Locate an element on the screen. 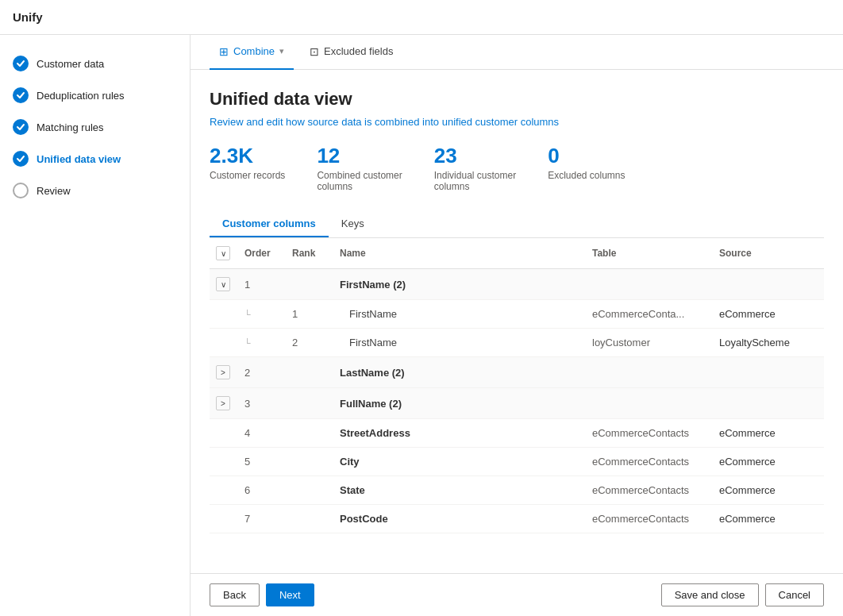  row-name: StreetAddress is located at coordinates (460, 433).